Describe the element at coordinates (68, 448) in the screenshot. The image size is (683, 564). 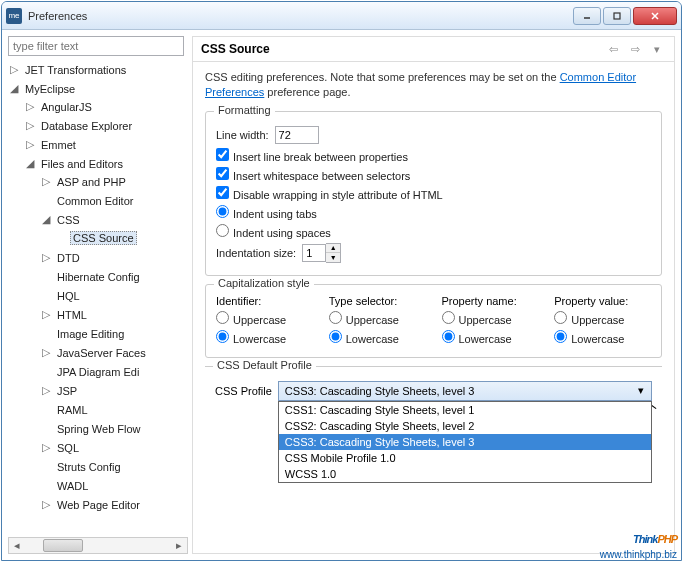
I see `tree-item-sql: SQL` at that location.